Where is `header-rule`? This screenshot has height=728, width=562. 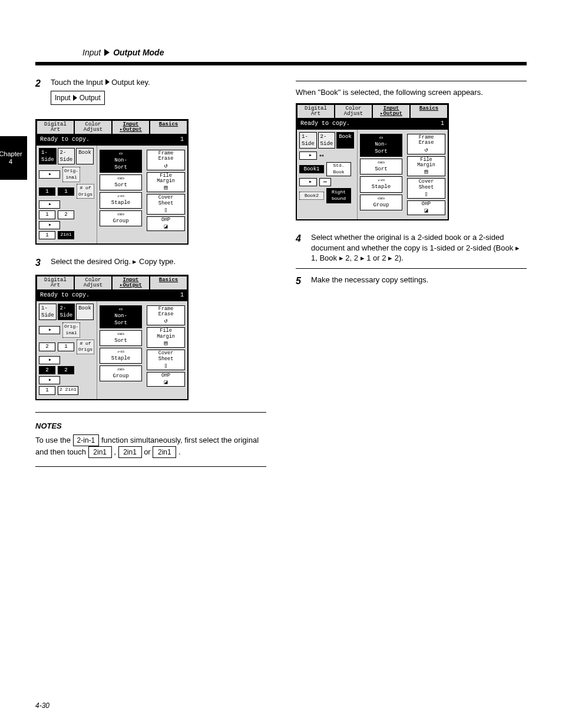
header-rule is located at coordinates (281, 64).